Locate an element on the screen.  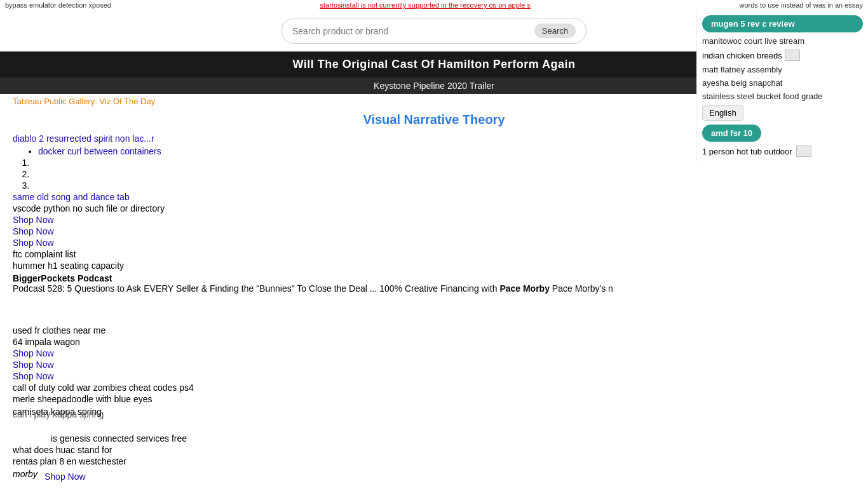
indian-chicken-text: indian chicken breeds is located at coordinates (742, 56).